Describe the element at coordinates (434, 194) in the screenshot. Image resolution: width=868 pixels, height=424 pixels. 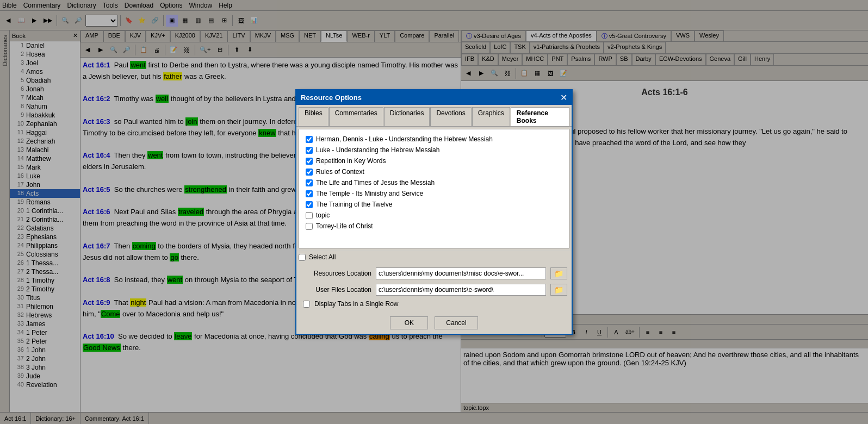
I see `dialog-item: The Temple - Its Ministry and Service` at that location.